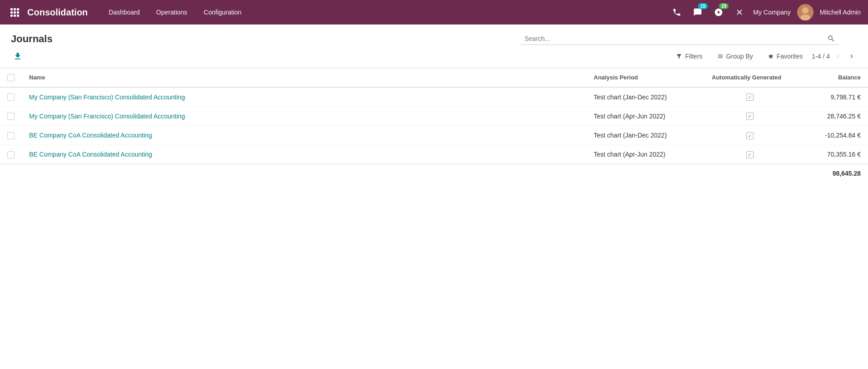 This screenshot has height=369, width=868. What do you see at coordinates (677, 12) in the screenshot?
I see `phone-icon` at bounding box center [677, 12].